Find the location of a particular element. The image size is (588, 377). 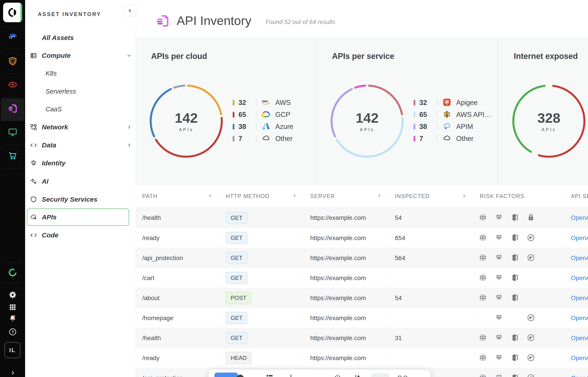

sidebar-item-all-assets: All Assets is located at coordinates (81, 38).